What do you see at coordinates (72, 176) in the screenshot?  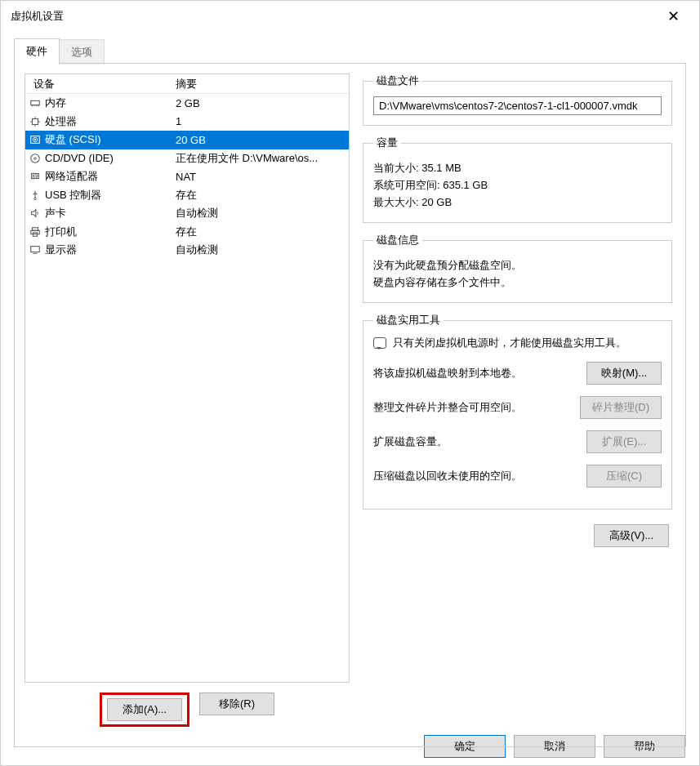 I see `hw-label: 网络适配器` at bounding box center [72, 176].